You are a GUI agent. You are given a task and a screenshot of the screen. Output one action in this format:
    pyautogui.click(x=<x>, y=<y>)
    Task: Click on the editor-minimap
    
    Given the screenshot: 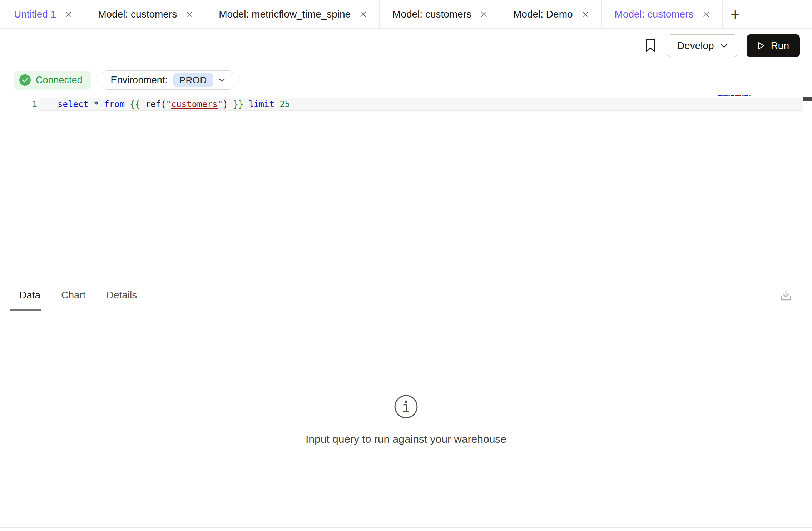 What is the action you would take?
    pyautogui.click(x=735, y=97)
    